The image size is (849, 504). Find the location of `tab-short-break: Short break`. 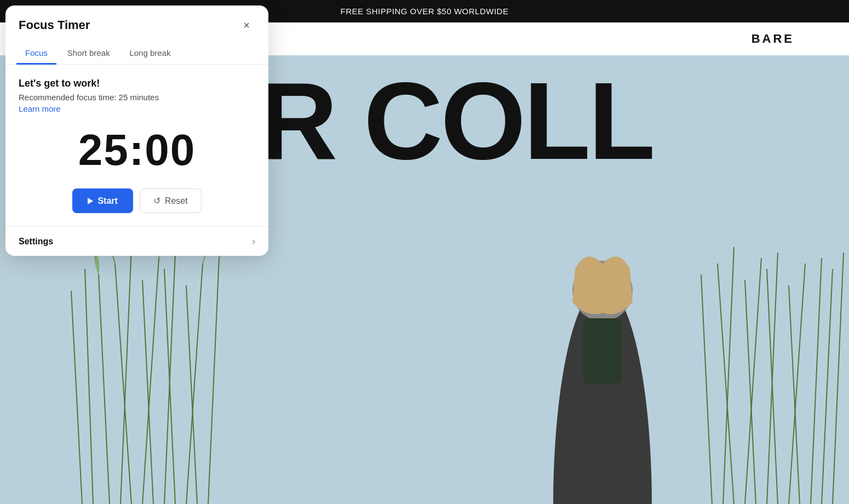

tab-short-break: Short break is located at coordinates (89, 54).